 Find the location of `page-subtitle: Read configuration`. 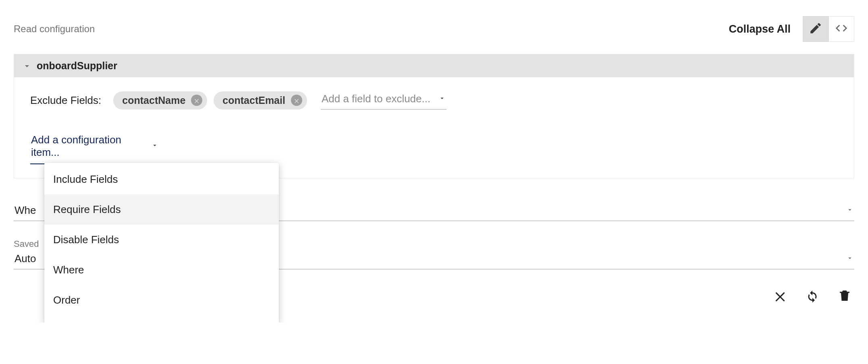

page-subtitle: Read configuration is located at coordinates (54, 29).